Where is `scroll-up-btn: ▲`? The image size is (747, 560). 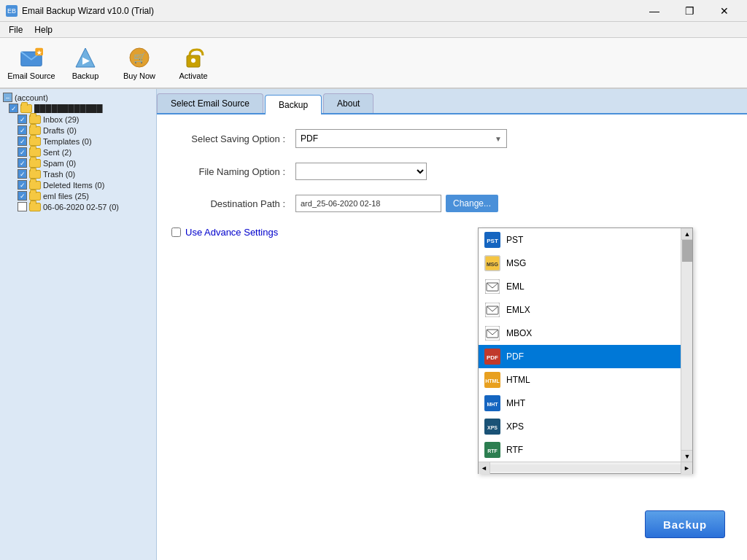
scroll-up-btn: ▲ is located at coordinates (687, 234).